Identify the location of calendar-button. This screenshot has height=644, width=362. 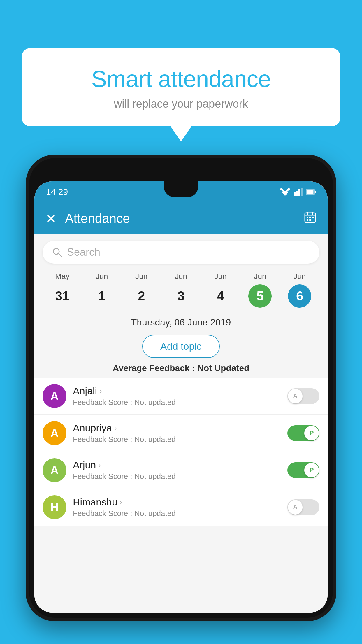
(310, 218).